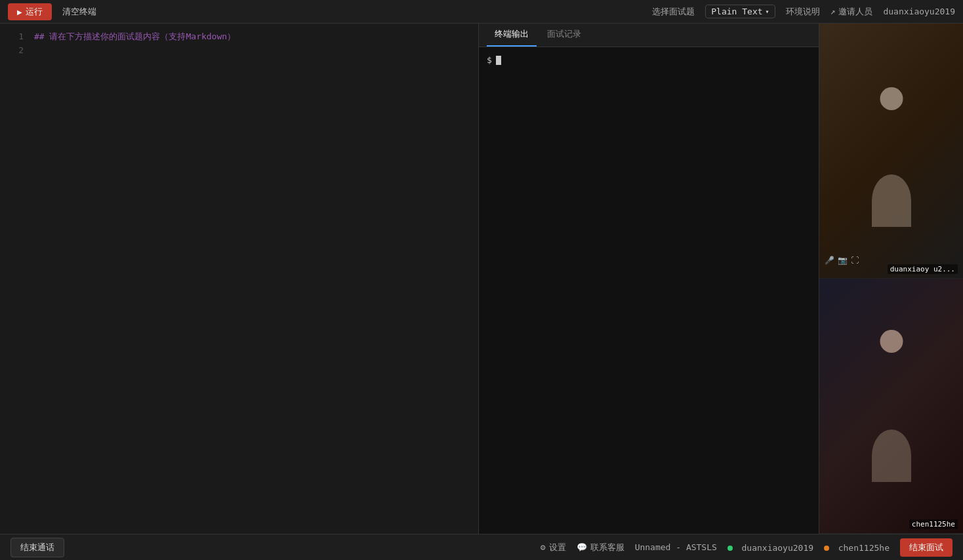  Describe the element at coordinates (673, 12) in the screenshot. I see `select-problem-btn: 选择面试题` at that location.